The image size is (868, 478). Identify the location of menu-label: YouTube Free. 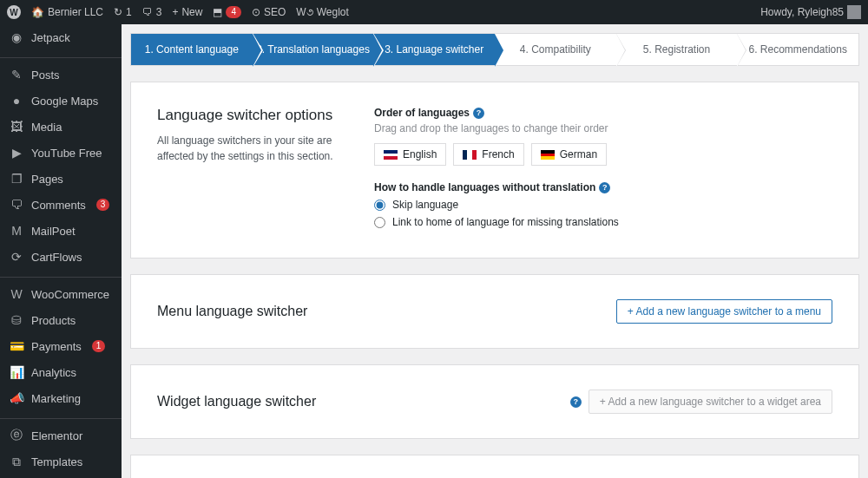
(66, 153).